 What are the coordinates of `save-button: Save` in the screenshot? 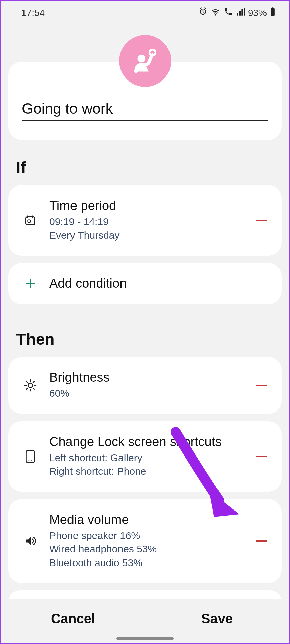 It's located at (217, 619).